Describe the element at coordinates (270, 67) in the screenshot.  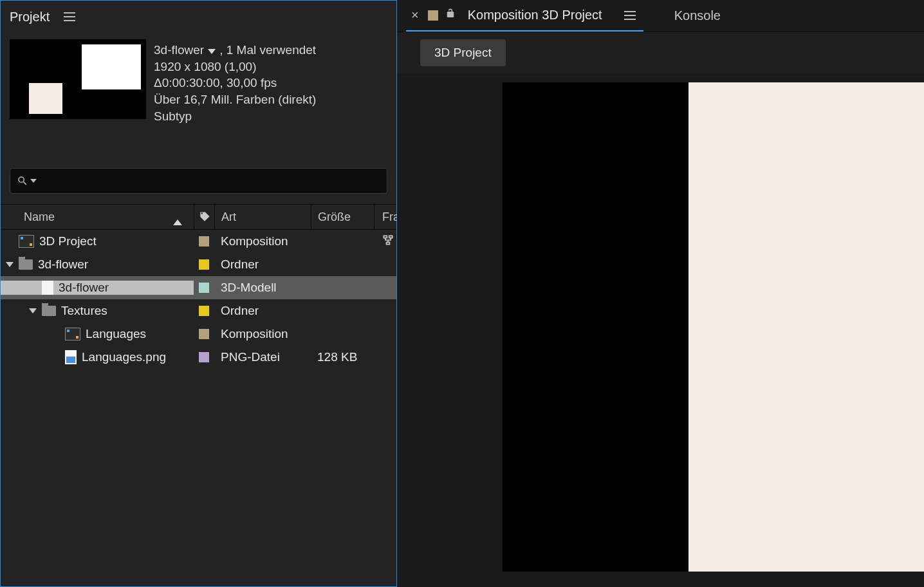
I see `asset-dims: 1920 x 1080 (1,00)` at that location.